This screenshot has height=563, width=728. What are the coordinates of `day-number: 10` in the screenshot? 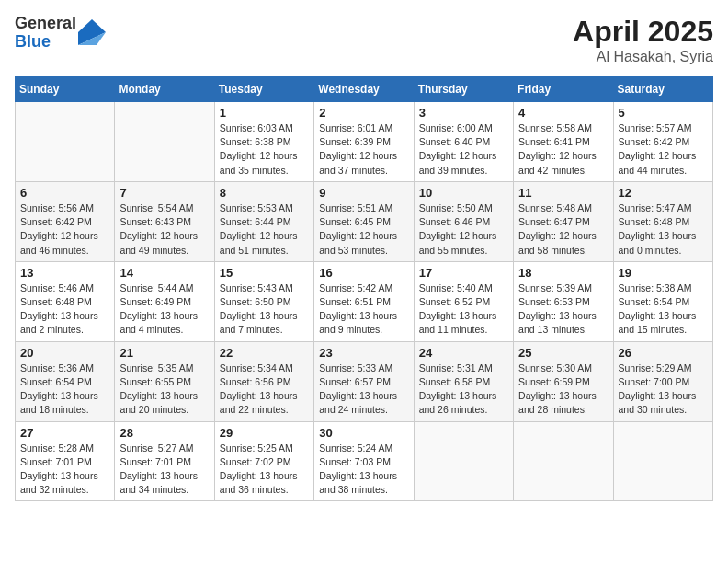 It's located at (463, 193).